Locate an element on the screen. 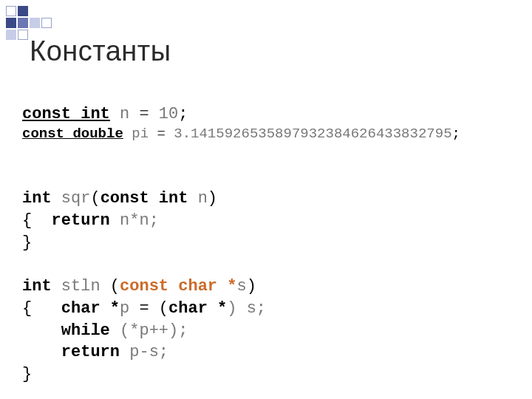 This screenshot has height=399, width=532. expression: p-s; is located at coordinates (144, 352).